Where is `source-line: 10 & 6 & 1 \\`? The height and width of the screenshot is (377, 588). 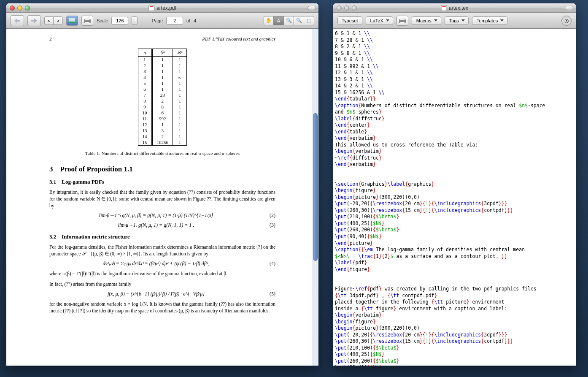
source-line: 10 & 6 & 1 \\ is located at coordinates (455, 60).